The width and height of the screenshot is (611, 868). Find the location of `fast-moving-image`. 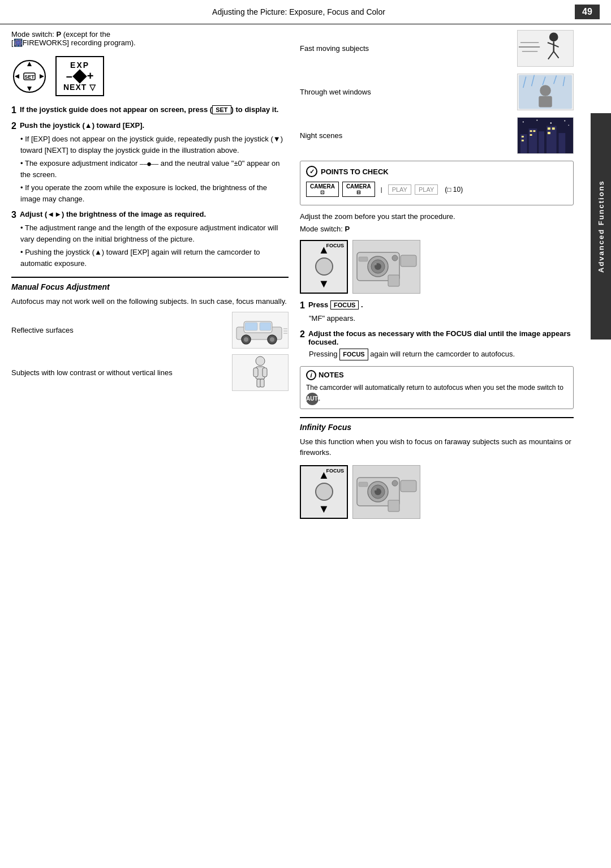

fast-moving-image is located at coordinates (545, 49).